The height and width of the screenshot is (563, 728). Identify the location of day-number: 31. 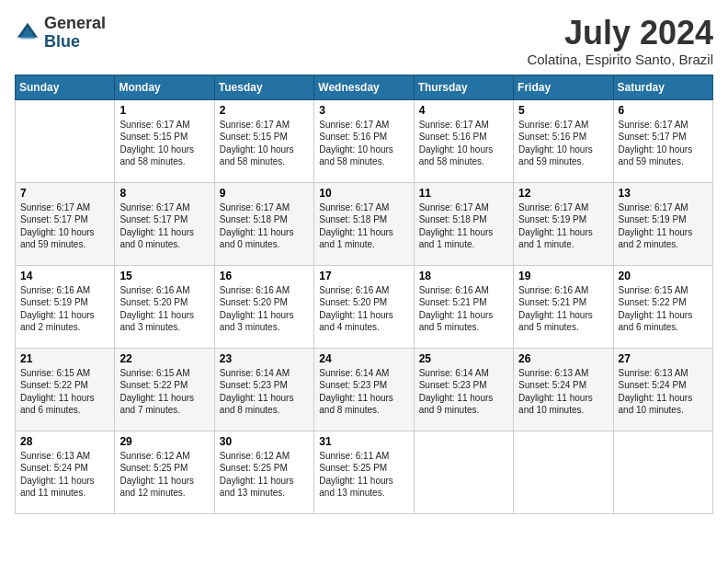
(364, 442).